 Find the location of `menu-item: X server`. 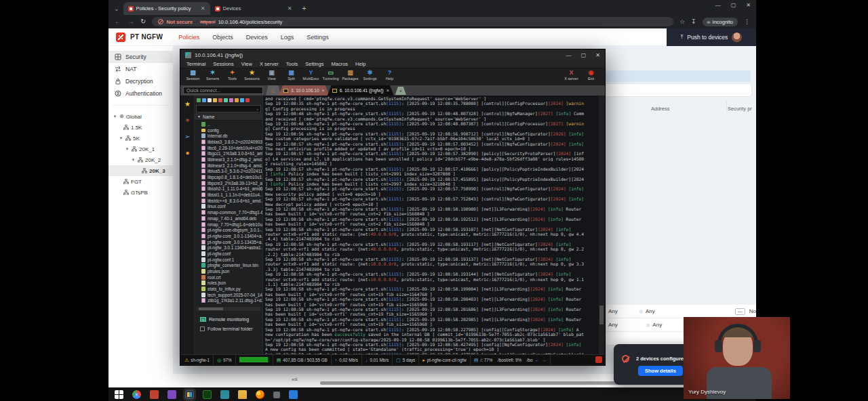

menu-item: X server is located at coordinates (269, 64).